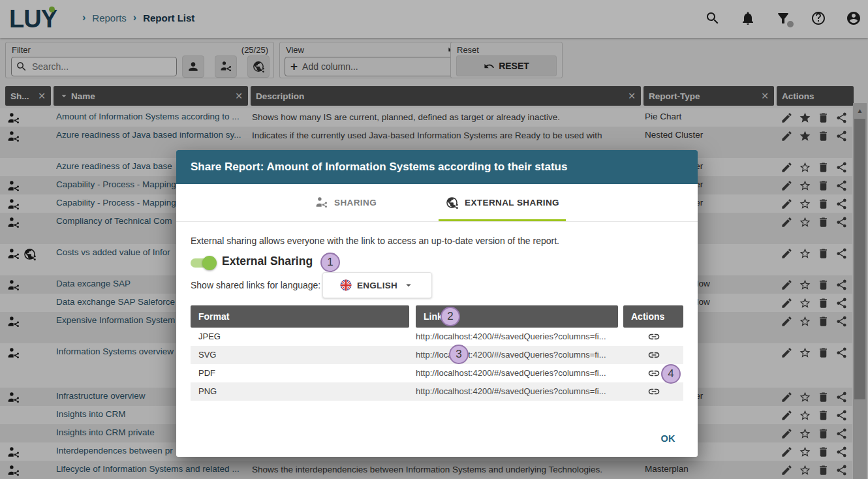 This screenshot has height=479, width=868. Describe the element at coordinates (207, 373) in the screenshot. I see `link-format: PDF` at that location.